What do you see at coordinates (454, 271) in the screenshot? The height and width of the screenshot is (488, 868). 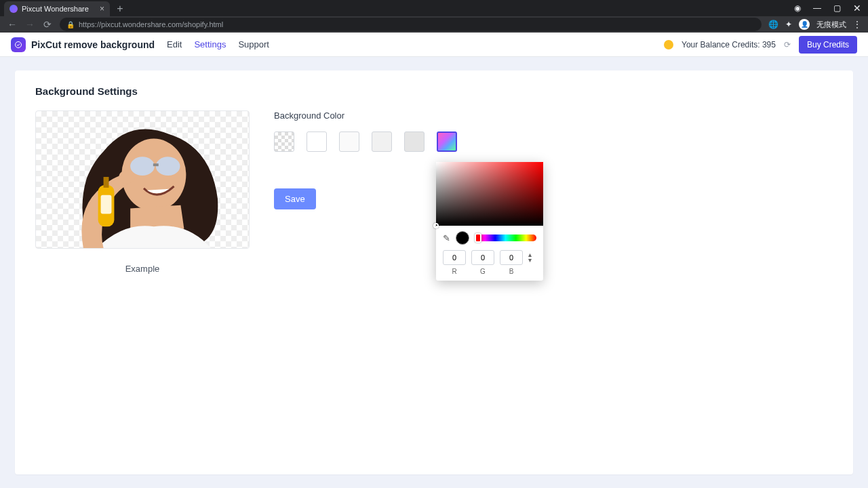 I see `label-r: R` at bounding box center [454, 271].